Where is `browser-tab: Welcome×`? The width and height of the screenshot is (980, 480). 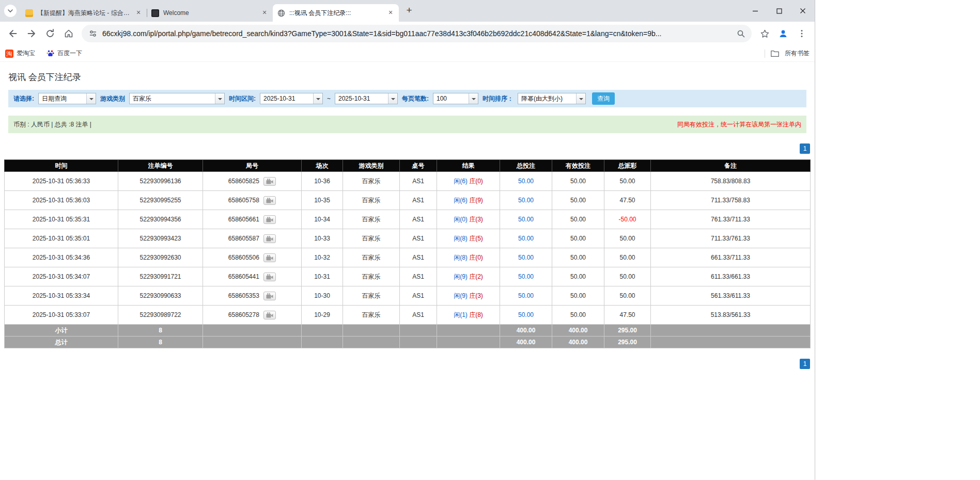
browser-tab: Welcome× is located at coordinates (210, 13).